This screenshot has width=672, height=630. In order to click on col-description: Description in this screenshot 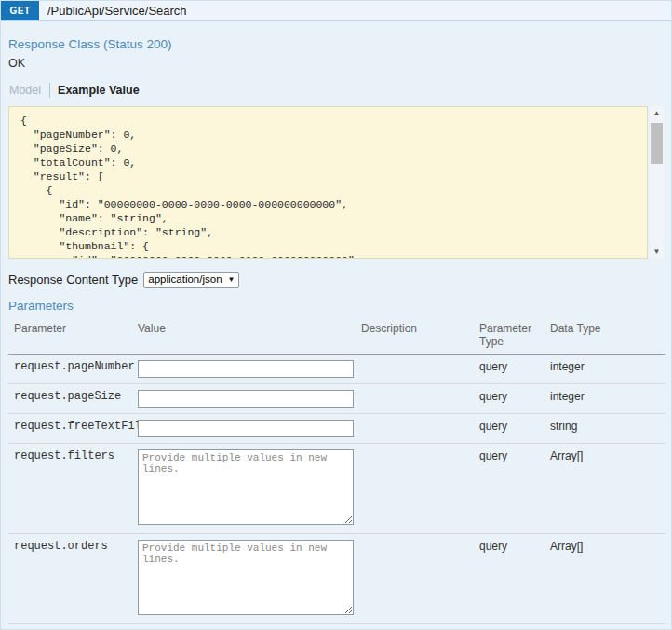, I will do `click(415, 337)`.